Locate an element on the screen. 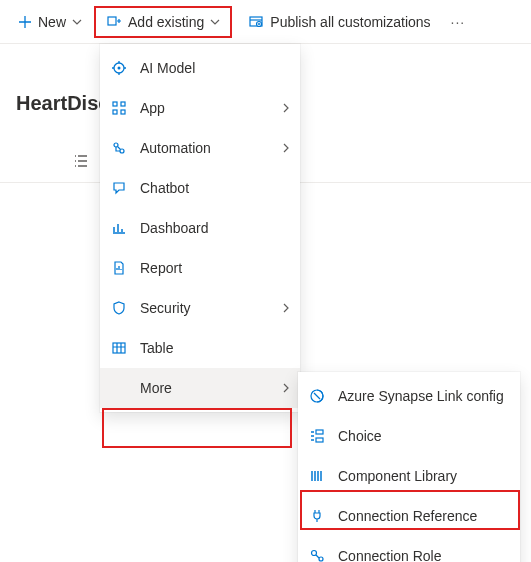  menu-item-ai-model: AI Model is located at coordinates (200, 68).